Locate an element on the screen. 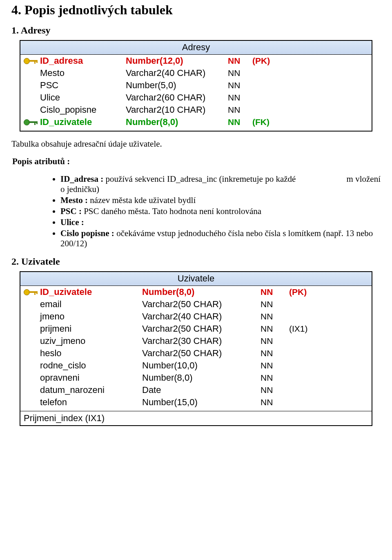 Image resolution: width=392 pixels, height=560 pixels. table-row: MestoVarchar2(40 CHAR)NN is located at coordinates (196, 73).